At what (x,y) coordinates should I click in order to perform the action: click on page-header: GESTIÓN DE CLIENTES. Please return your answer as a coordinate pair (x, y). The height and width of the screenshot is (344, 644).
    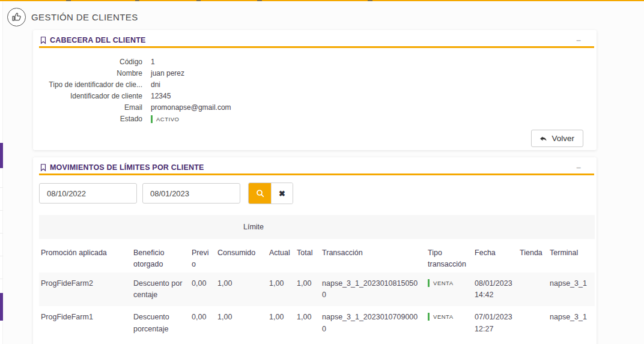
    Looking at the image, I should click on (73, 17).